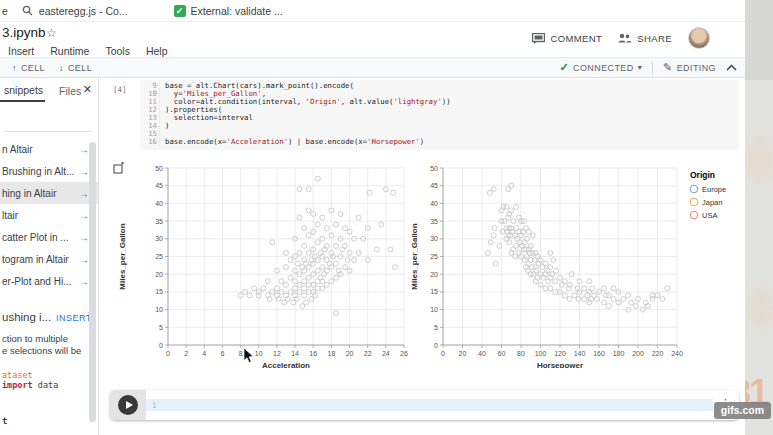 This screenshot has height=435, width=773. What do you see at coordinates (118, 51) in the screenshot?
I see `menu-tools: Tools` at bounding box center [118, 51].